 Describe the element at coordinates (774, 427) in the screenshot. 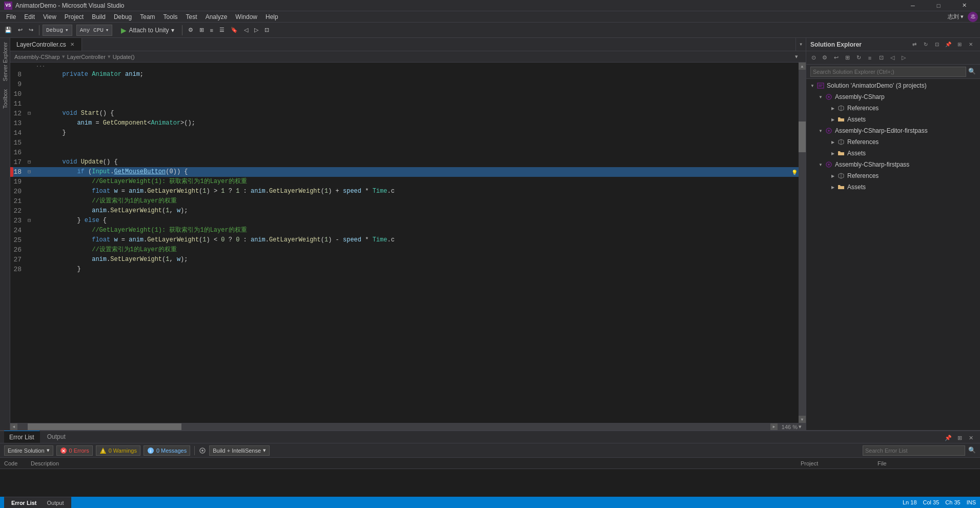

I see `hscroll-right-button: ►` at that location.